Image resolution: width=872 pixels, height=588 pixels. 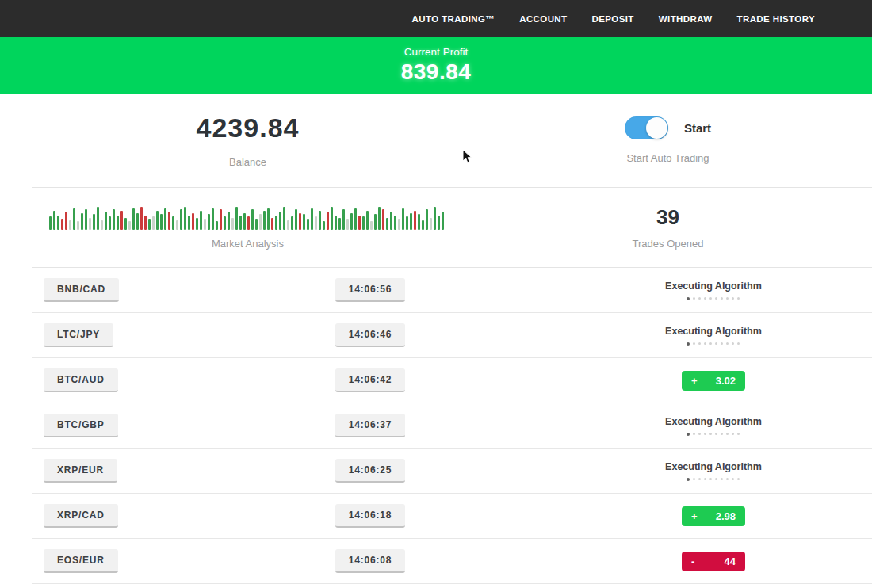 I want to click on time-badge: 14:06:25, so click(x=370, y=471).